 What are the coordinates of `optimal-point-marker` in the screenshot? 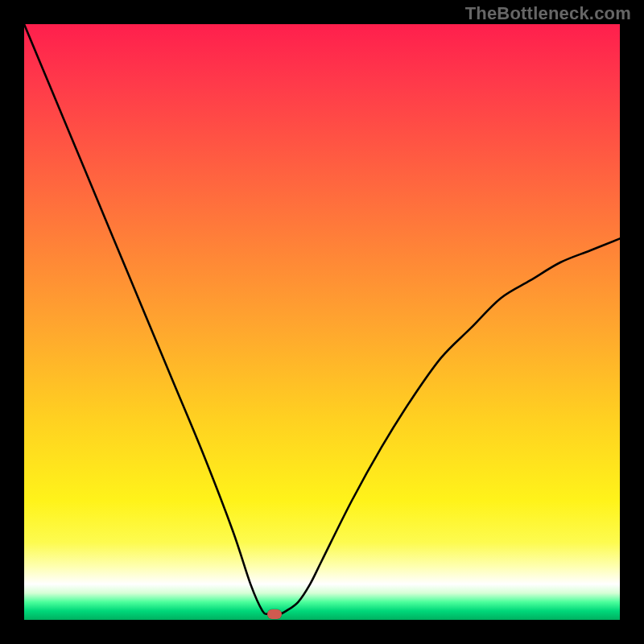 It's located at (275, 614).